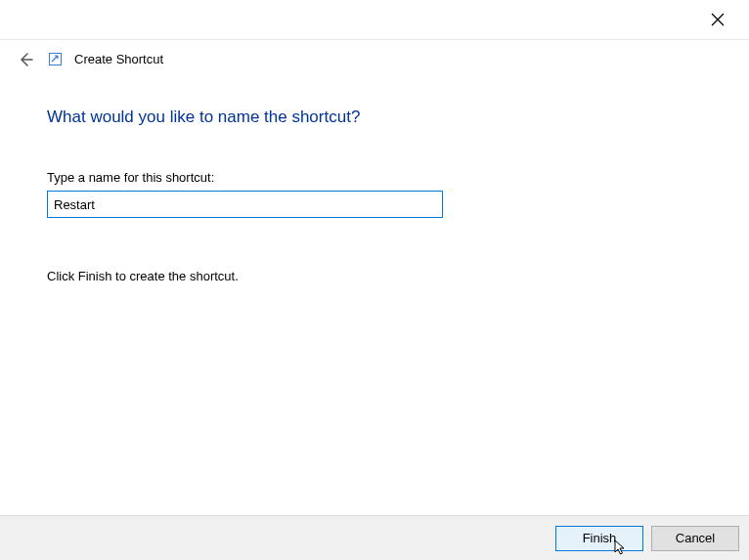 The width and height of the screenshot is (749, 560). I want to click on wizard-header: Create Shortcut, so click(374, 59).